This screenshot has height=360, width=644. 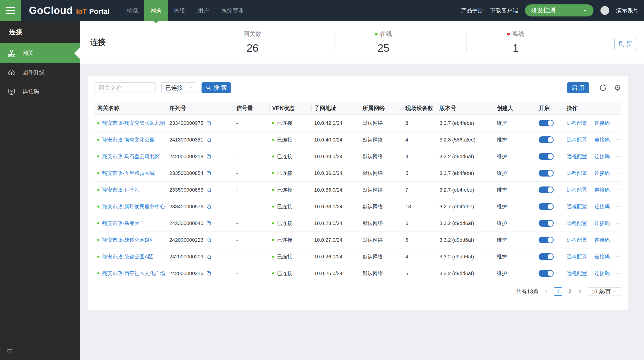 I want to click on avatar, so click(x=605, y=11).